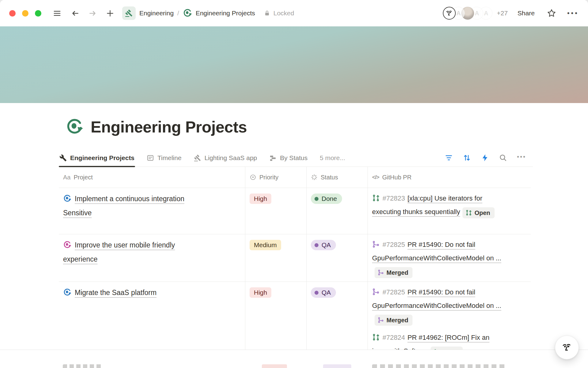 The width and height of the screenshot is (588, 368). I want to click on code-property-icon: </>, so click(375, 177).